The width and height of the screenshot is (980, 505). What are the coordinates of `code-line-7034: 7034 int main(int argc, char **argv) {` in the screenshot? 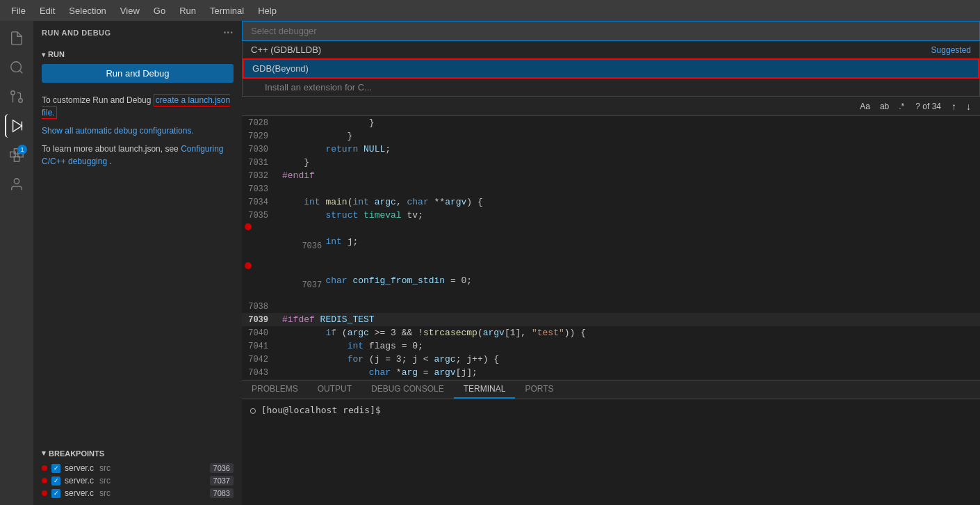 It's located at (611, 202).